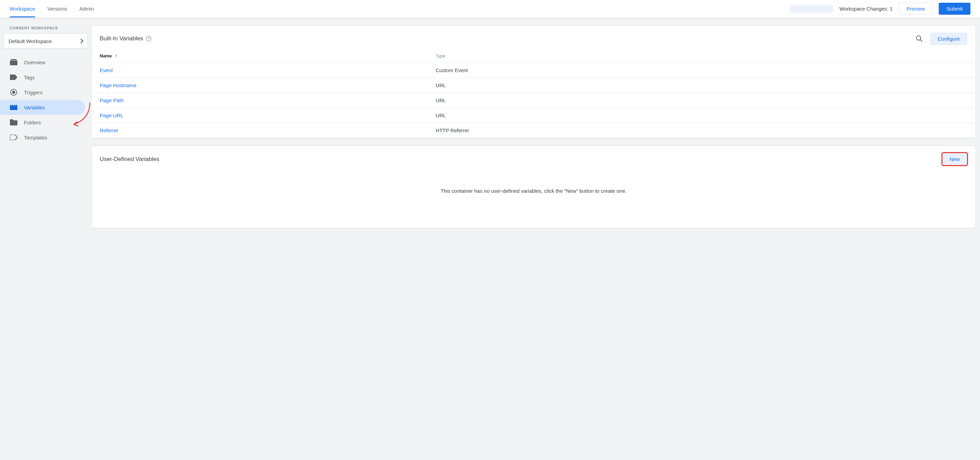 The width and height of the screenshot is (980, 460). Describe the element at coordinates (14, 92) in the screenshot. I see `trigger-icon` at that location.